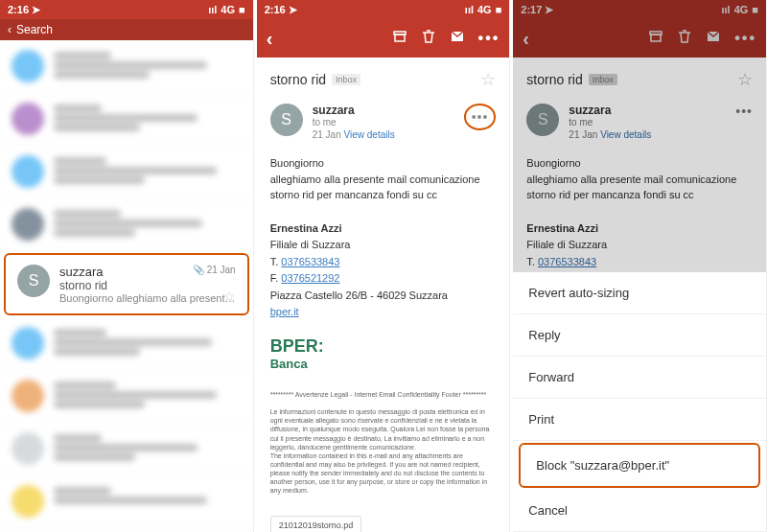 The image size is (767, 532). What do you see at coordinates (368, 134) in the screenshot?
I see `view-details-link: View details` at bounding box center [368, 134].